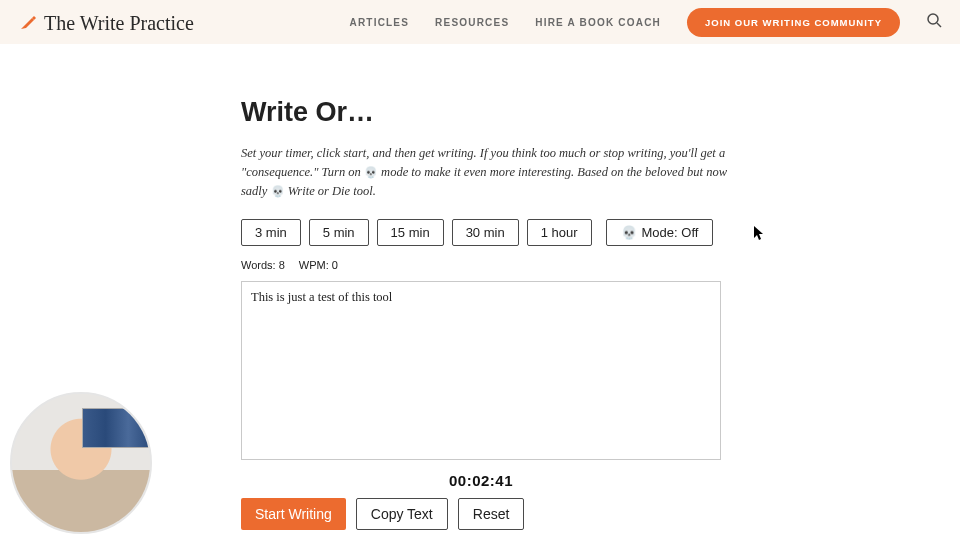 This screenshot has height=540, width=960. Describe the element at coordinates (380, 22) in the screenshot. I see `nav-articles: ARTICLES` at that location.